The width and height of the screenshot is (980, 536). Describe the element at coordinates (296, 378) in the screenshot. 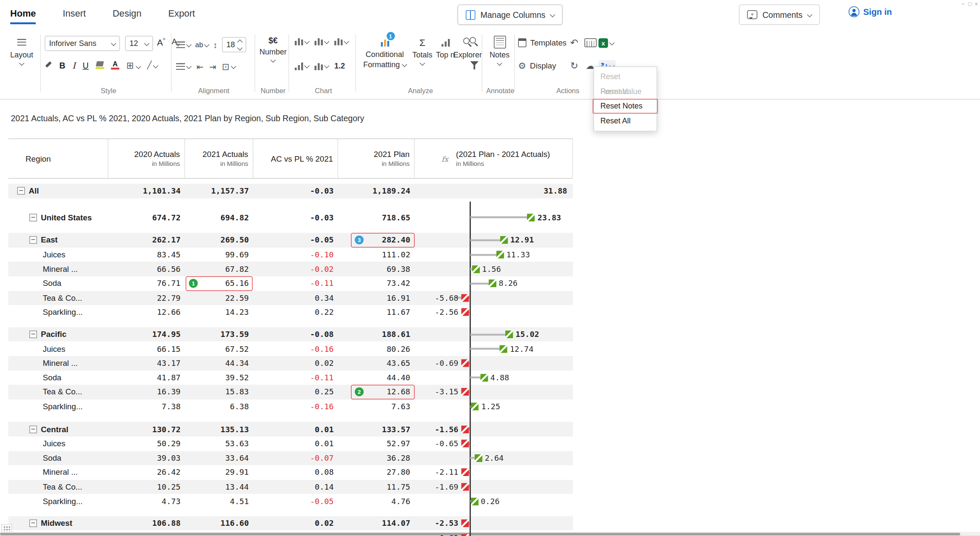

I see `cell-c-acpl: -0.11` at that location.